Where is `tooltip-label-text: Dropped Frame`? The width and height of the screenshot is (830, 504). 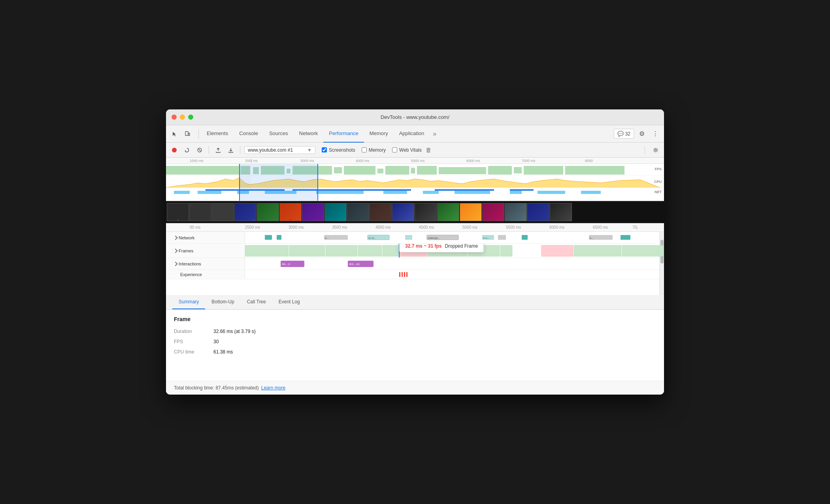
tooltip-label-text: Dropped Frame is located at coordinates (461, 246).